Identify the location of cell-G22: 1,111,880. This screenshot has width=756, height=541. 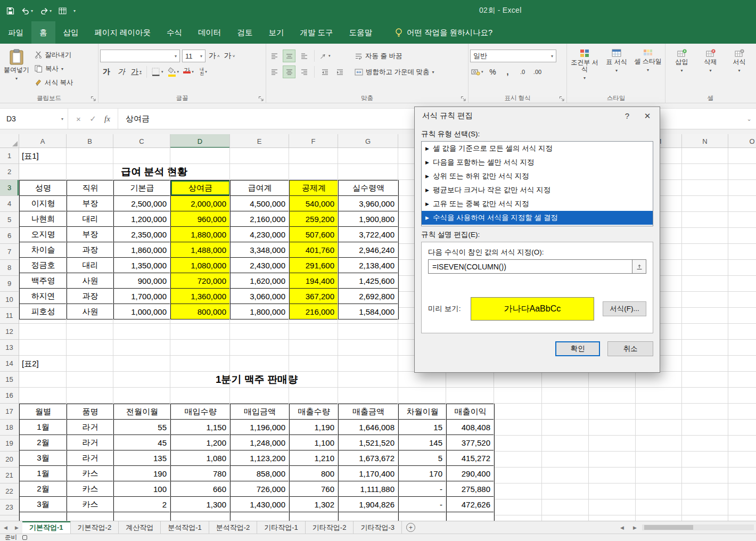
(368, 489).